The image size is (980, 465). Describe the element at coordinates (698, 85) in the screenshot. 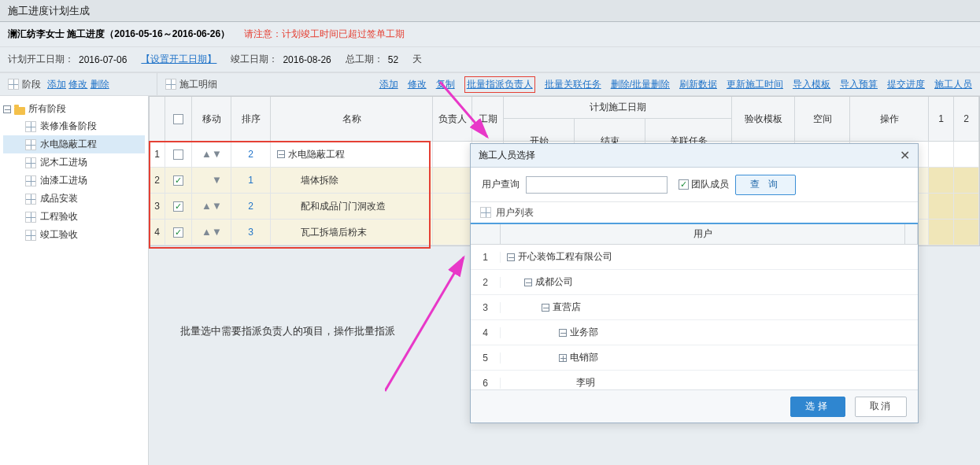

I see `detail-refresh-link: 刷新数据` at that location.